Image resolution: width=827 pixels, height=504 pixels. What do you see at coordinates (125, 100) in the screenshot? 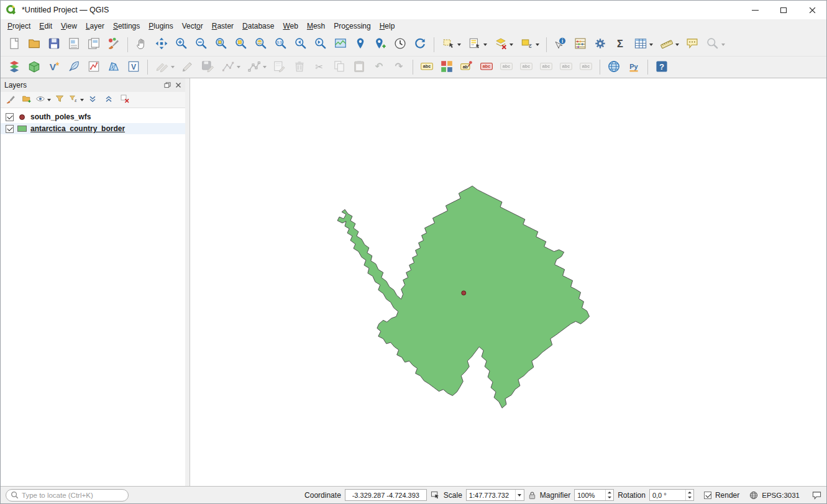
I see `remove-layer-button` at bounding box center [125, 100].